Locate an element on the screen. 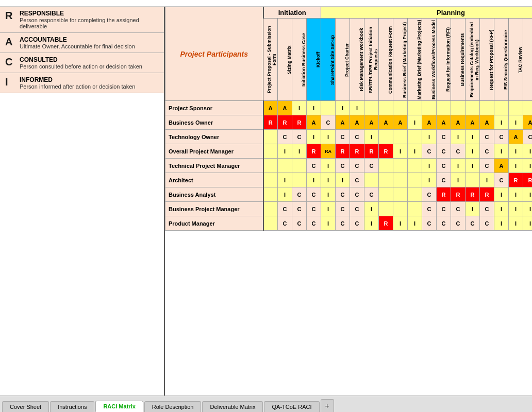 The height and width of the screenshot is (412, 532). tab-deliverable-matrix: Deliverable Matrix is located at coordinates (232, 407).